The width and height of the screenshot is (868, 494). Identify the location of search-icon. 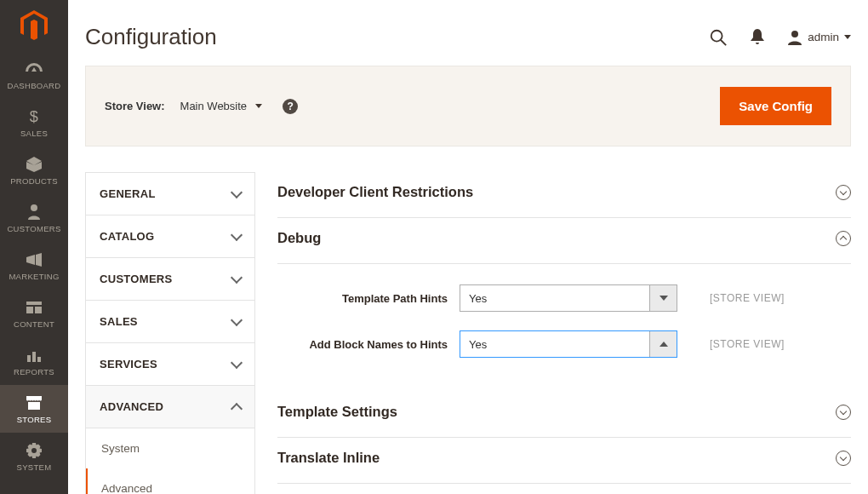
(718, 37).